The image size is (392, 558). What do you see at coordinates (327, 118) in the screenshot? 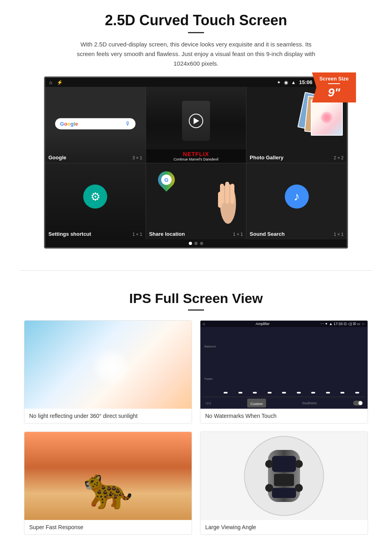
I see `flower-center` at bounding box center [327, 118].